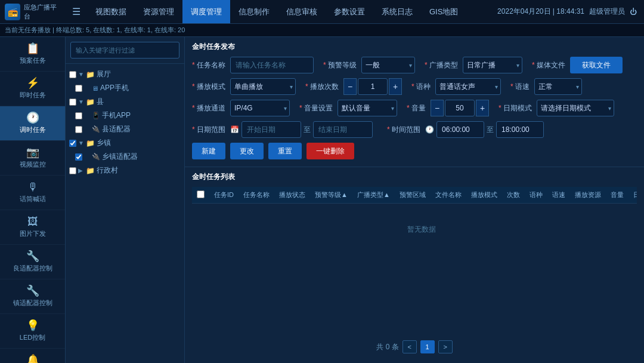  What do you see at coordinates (33, 48) in the screenshot?
I see `预案任务-icon: 📋` at bounding box center [33, 48].